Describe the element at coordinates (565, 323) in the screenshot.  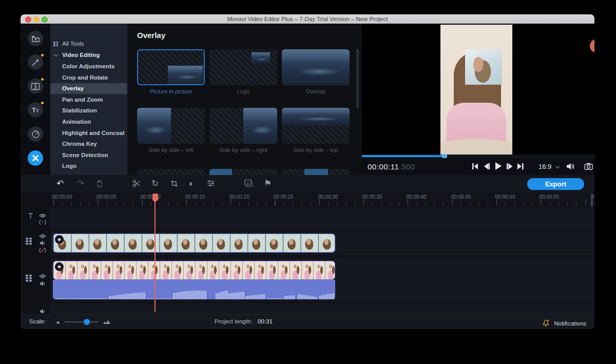
I see `notifications-button: Notifications` at that location.